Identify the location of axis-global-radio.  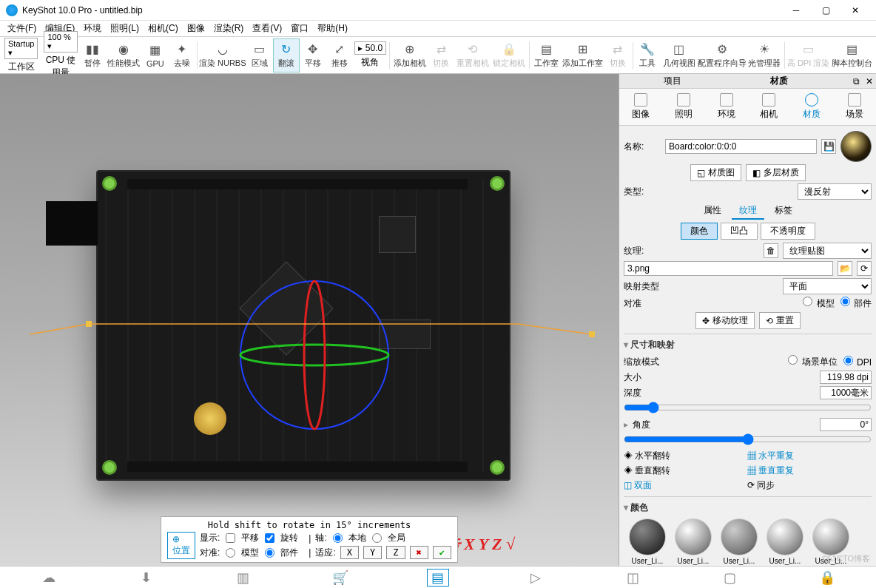
(377, 538).